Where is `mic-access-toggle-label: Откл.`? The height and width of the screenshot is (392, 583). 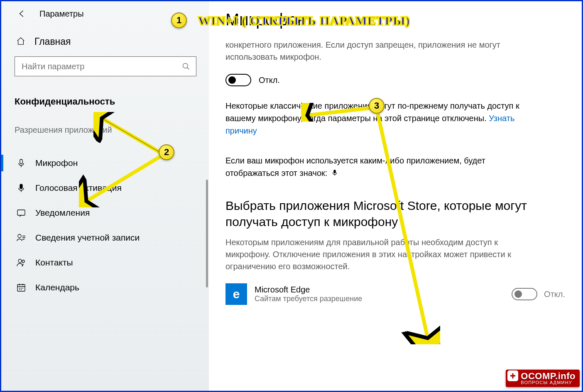
mic-access-toggle-label: Откл. is located at coordinates (269, 80).